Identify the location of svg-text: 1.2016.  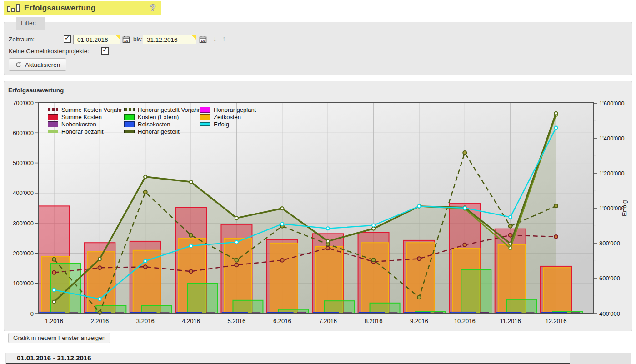
(54, 321).